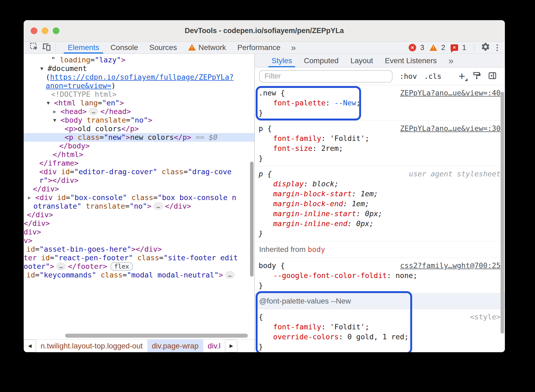  What do you see at coordinates (45, 31) in the screenshot?
I see `minimize-window-button` at bounding box center [45, 31].